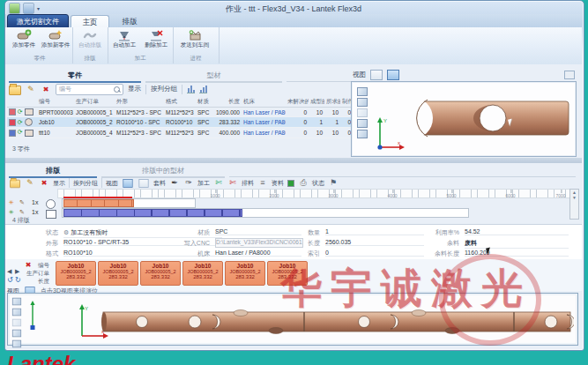 The height and width of the screenshot is (365, 588). What do you see at coordinates (65, 88) in the screenshot?
I see `search-placeholder: 编号` at bounding box center [65, 88].